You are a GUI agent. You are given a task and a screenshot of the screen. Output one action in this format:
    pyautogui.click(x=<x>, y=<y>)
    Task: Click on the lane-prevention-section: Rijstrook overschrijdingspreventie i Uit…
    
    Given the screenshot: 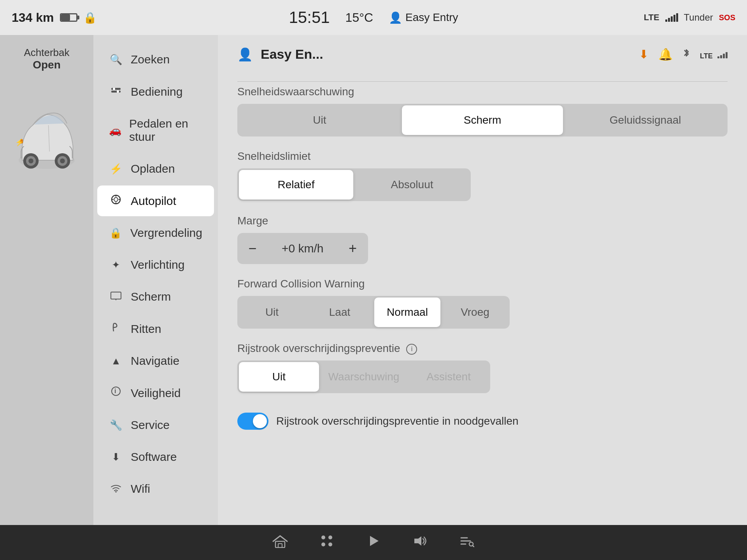 What is the action you would take?
    pyautogui.click(x=482, y=368)
    